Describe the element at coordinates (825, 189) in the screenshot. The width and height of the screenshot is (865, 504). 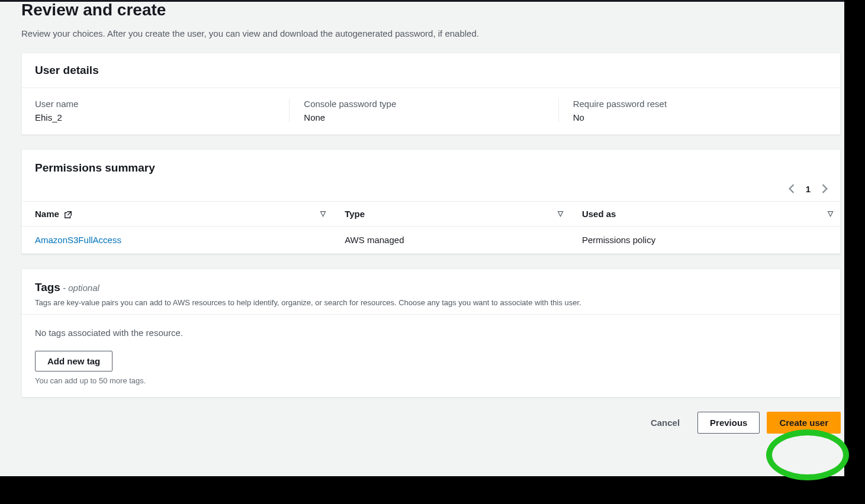
I see `chevron-right-icon` at that location.